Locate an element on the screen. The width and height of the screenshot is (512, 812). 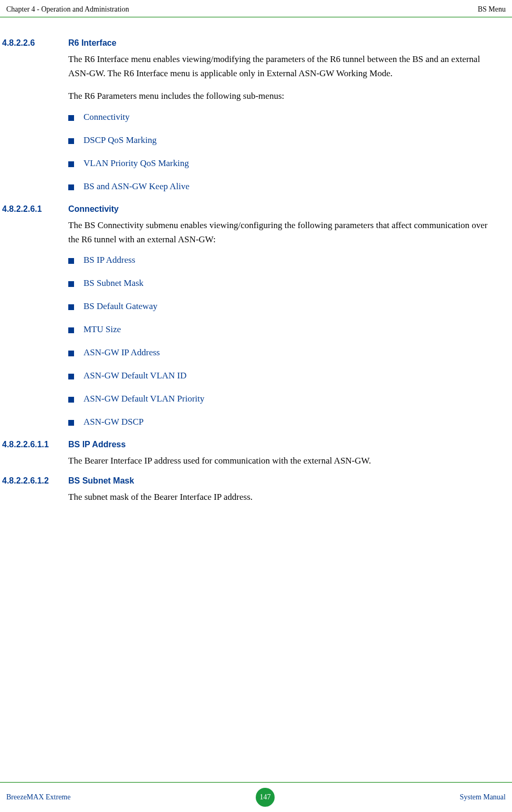
bullet-text: ASN-GW IP Address is located at coordinates (122, 353).